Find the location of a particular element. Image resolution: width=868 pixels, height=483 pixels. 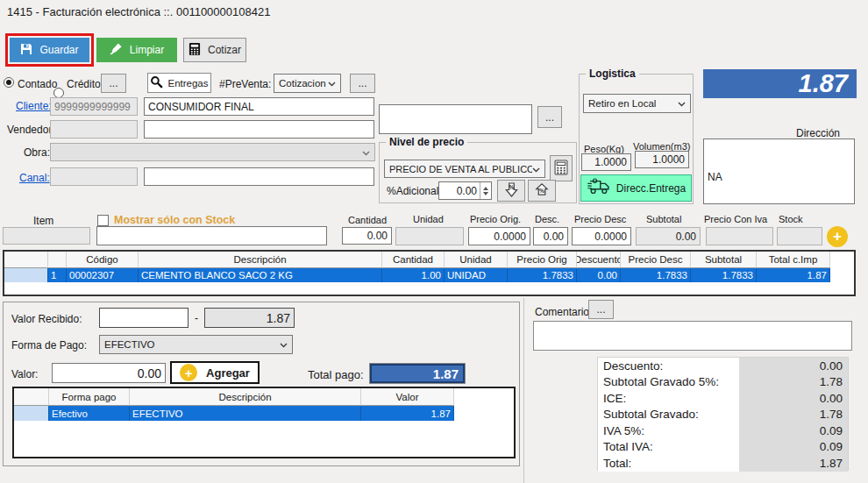

col-cantidad: Cantidad is located at coordinates (414, 259).